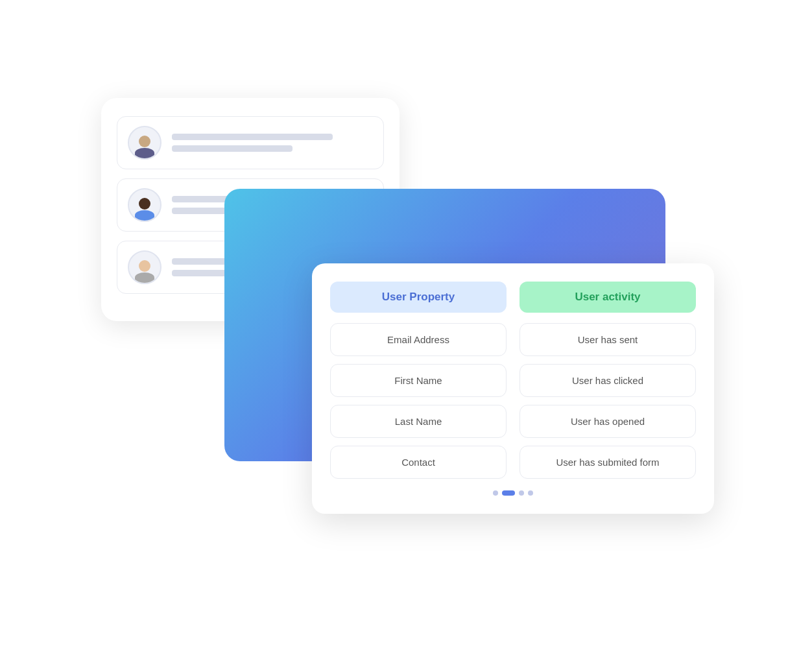 The height and width of the screenshot is (663, 812). What do you see at coordinates (272, 143) in the screenshot?
I see `user-1-lines` at bounding box center [272, 143].